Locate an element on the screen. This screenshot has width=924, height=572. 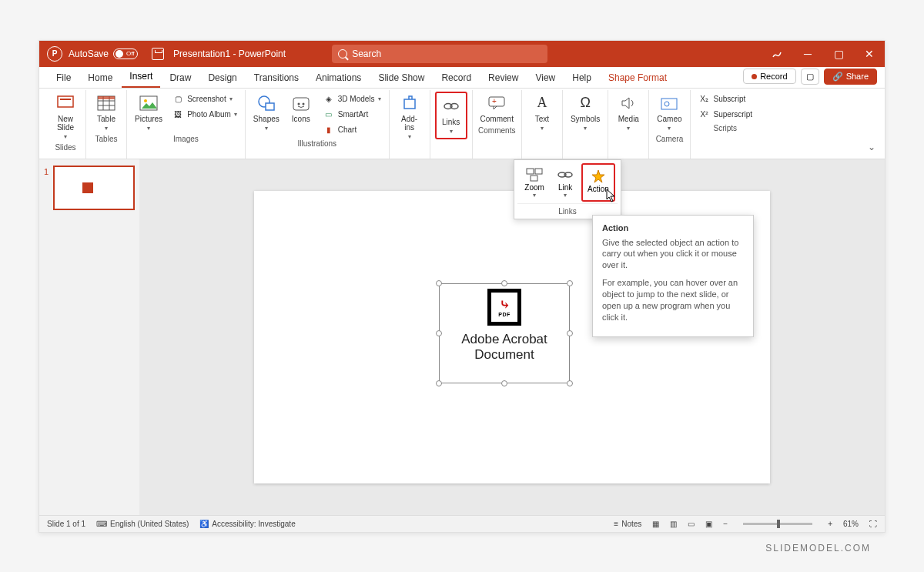
tab-shape-format: Shape Format is located at coordinates (638, 78).